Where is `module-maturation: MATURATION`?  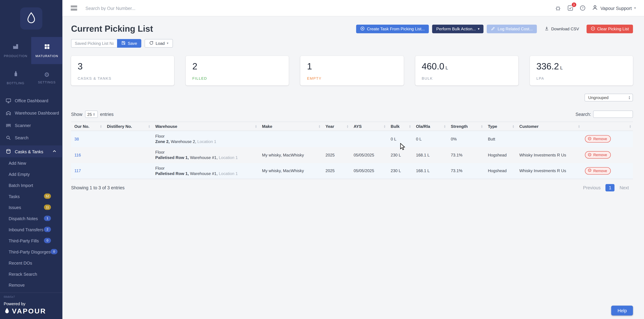
module-maturation: MATURATION is located at coordinates (47, 50).